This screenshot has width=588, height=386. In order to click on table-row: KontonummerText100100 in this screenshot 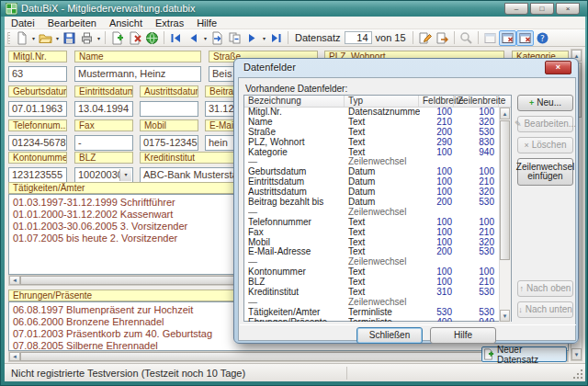, I will do `click(371, 272)`.